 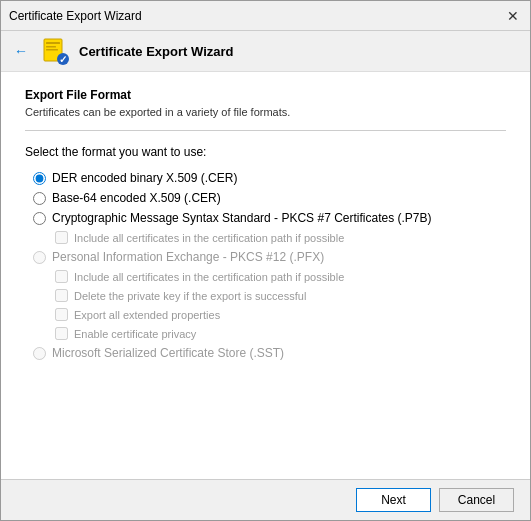 What do you see at coordinates (270, 238) in the screenshot?
I see `checkbox-pkcs7-include: Include all certificates in the certific…` at bounding box center [270, 238].